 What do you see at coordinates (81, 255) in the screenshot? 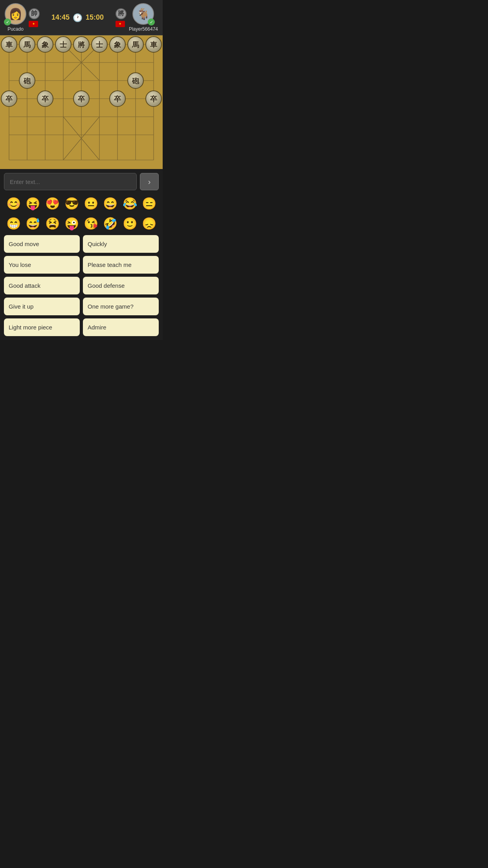
I see `chat-panel: › 😊 😝 😍 😎 😐 😄 😂 😑 😁 😅 😫 😜 😘 🤣 🙂 😞 Good m…` at bounding box center [81, 255].